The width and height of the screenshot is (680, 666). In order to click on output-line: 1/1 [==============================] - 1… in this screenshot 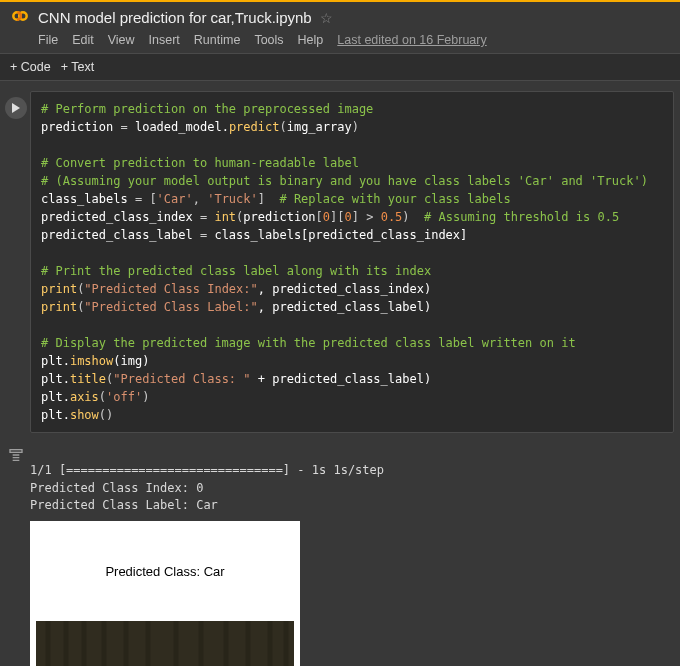, I will do `click(207, 470)`.